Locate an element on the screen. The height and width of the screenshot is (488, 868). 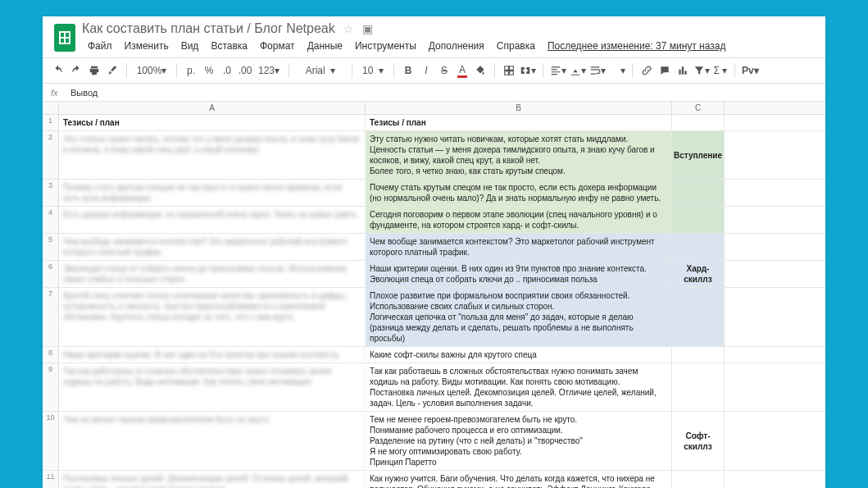
addon-button: Pv ▾ is located at coordinates (751, 71).